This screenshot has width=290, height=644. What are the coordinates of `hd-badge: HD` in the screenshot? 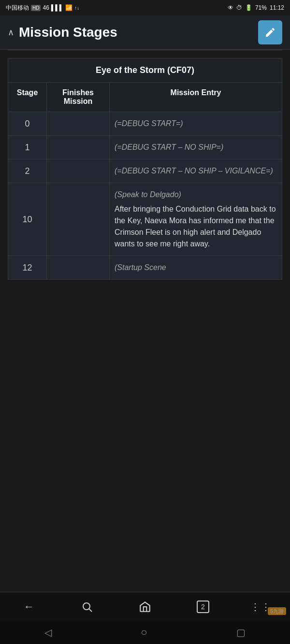 It's located at (36, 8).